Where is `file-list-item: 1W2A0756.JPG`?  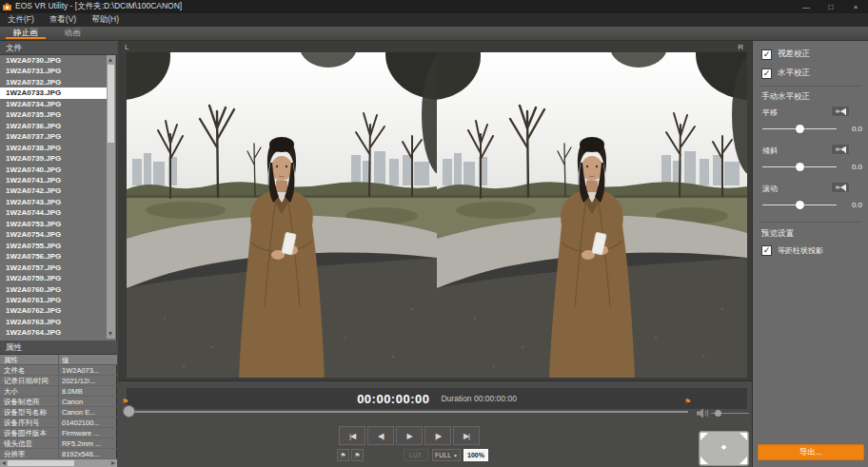
file-list-item: 1W2A0756.JPG is located at coordinates (53, 257).